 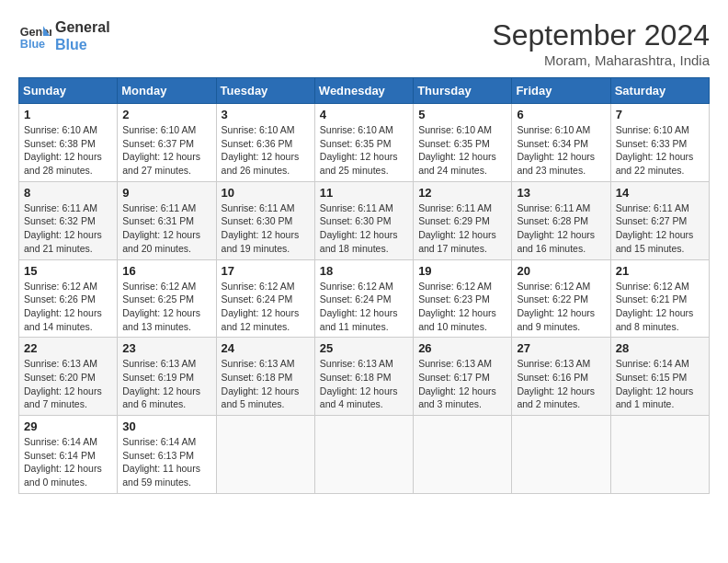 What do you see at coordinates (364, 114) in the screenshot?
I see `day-number: 4` at bounding box center [364, 114].